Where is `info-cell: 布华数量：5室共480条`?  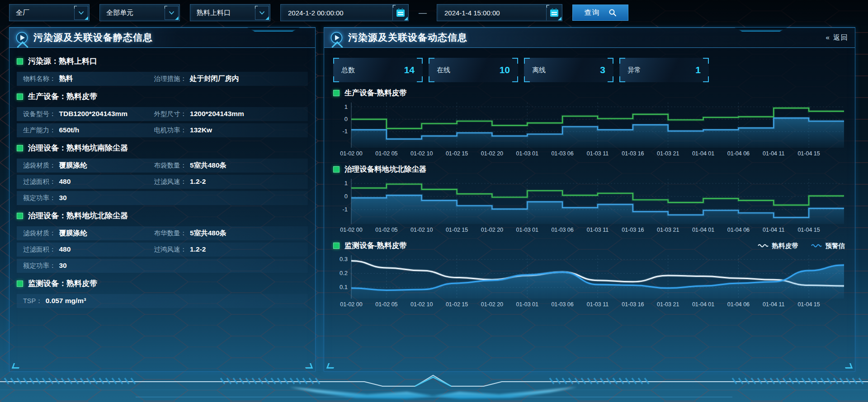
info-cell: 布华数量：5室共480条 is located at coordinates (220, 233).